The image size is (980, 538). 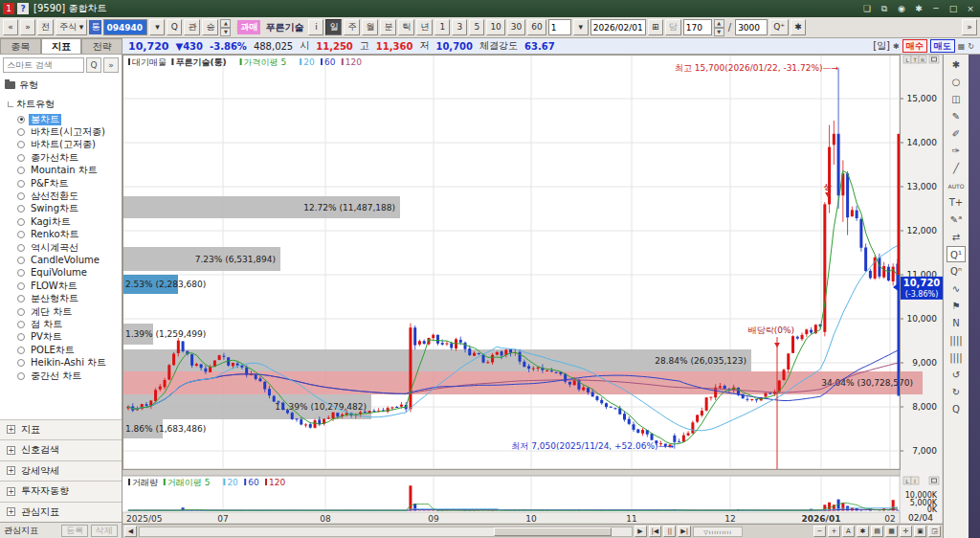 What do you see at coordinates (111, 65) in the screenshot?
I see `sidebar-collapse-icon: »` at bounding box center [111, 65].